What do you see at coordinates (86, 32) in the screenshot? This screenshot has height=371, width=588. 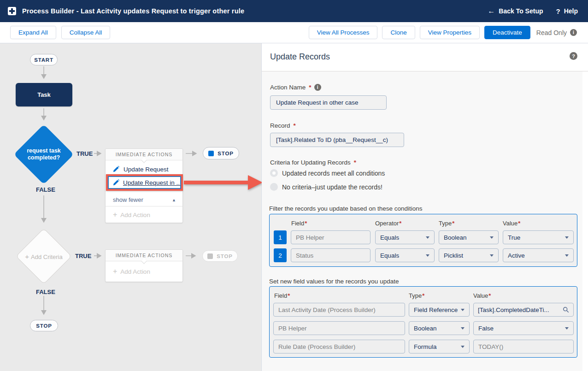 I see `collapse-all-button: Collapse All` at bounding box center [86, 32].